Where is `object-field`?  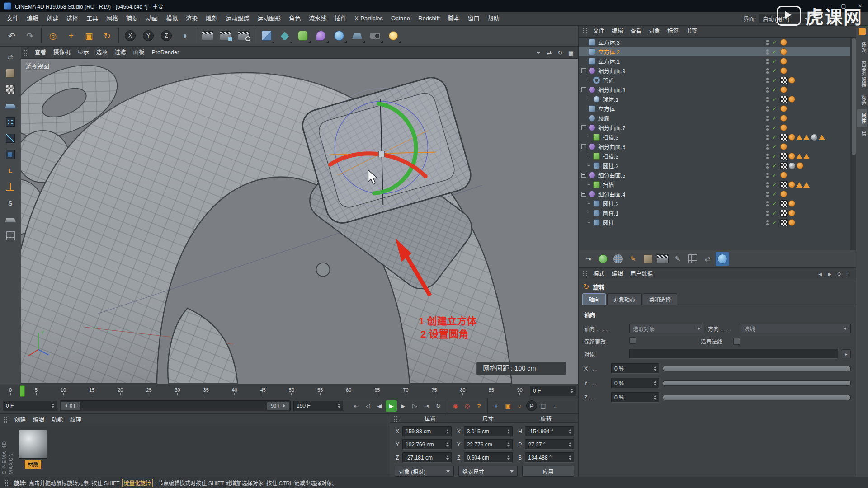
object-field is located at coordinates (734, 354).